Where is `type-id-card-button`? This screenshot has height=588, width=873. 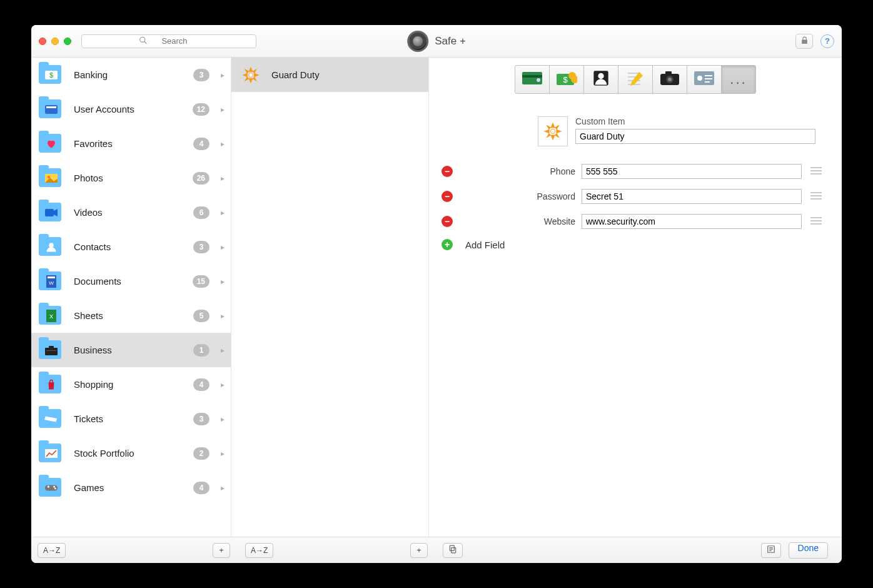 type-id-card-button is located at coordinates (704, 79).